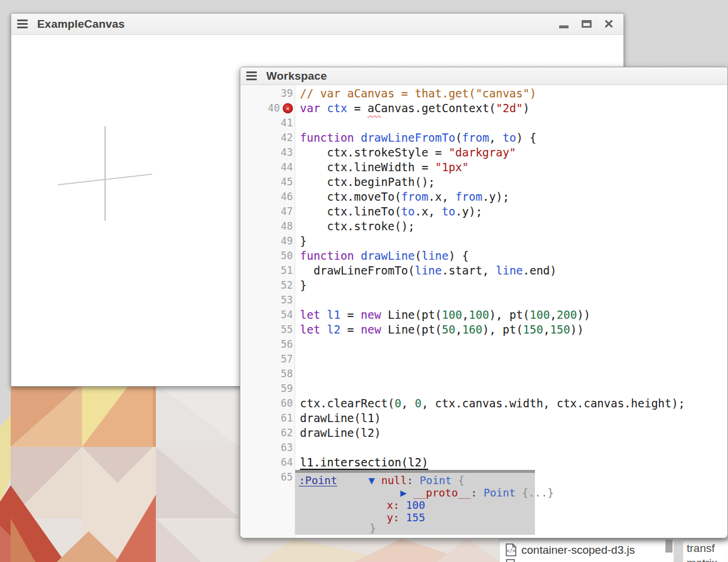 The width and height of the screenshot is (728, 562). Describe the element at coordinates (288, 109) in the screenshot. I see `error-icon: ✕` at that location.